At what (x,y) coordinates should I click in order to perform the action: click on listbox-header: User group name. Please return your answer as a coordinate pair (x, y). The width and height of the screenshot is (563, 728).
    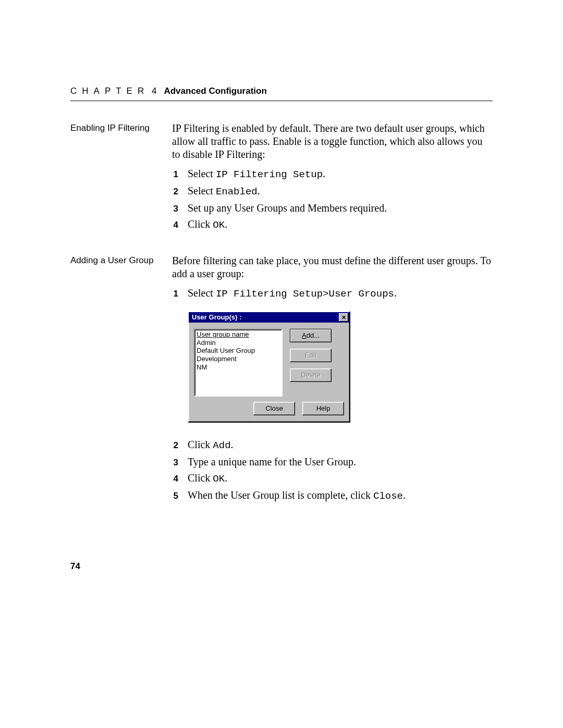
    Looking at the image, I should click on (238, 335).